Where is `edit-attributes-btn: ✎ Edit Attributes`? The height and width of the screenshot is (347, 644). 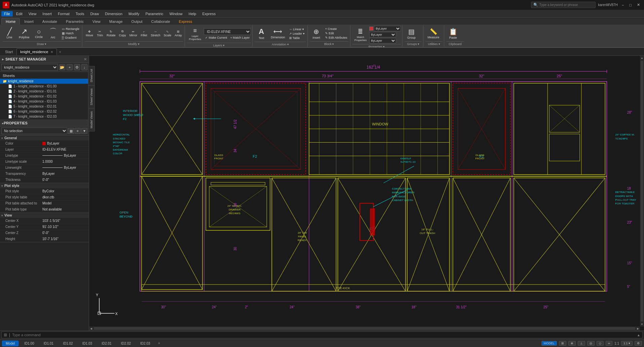 edit-attributes-btn: ✎ Edit Attributes is located at coordinates (336, 38).